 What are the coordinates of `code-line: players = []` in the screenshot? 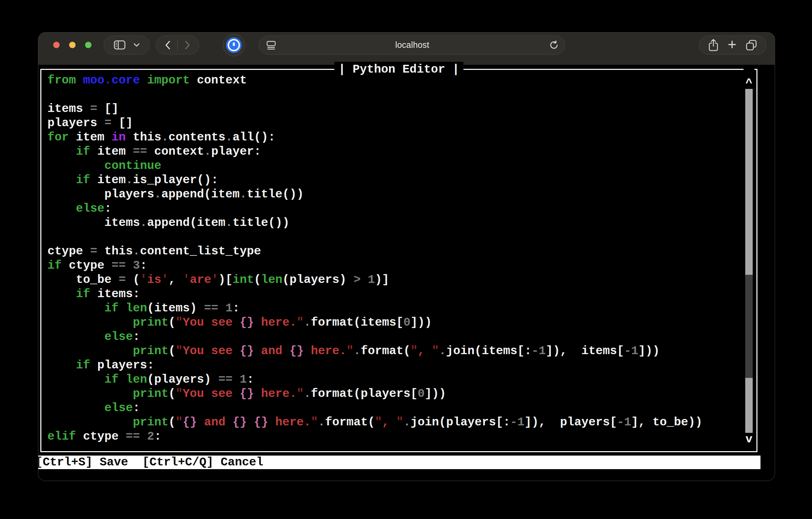 It's located at (392, 123).